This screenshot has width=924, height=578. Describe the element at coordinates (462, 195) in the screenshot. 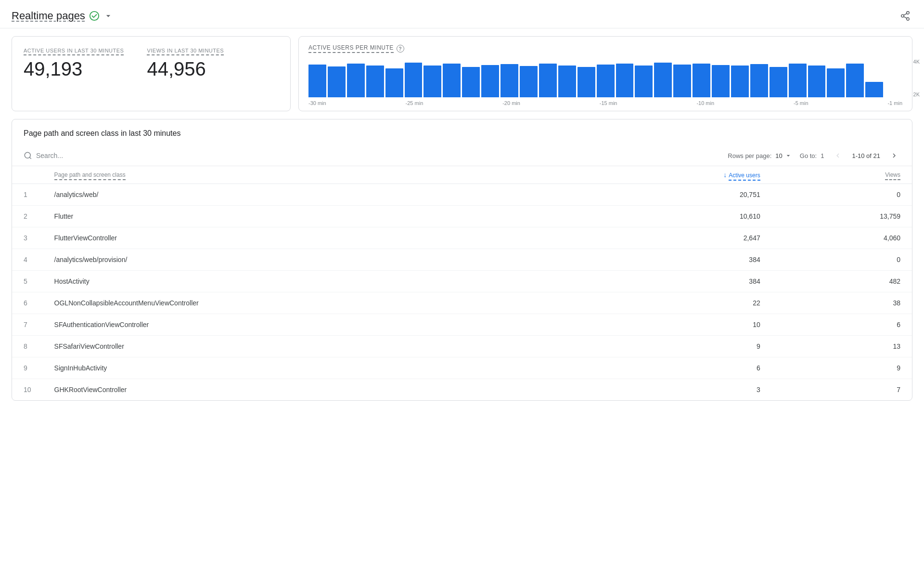

I see `table-row: 1 /analytics/web/ 20,751 0` at that location.